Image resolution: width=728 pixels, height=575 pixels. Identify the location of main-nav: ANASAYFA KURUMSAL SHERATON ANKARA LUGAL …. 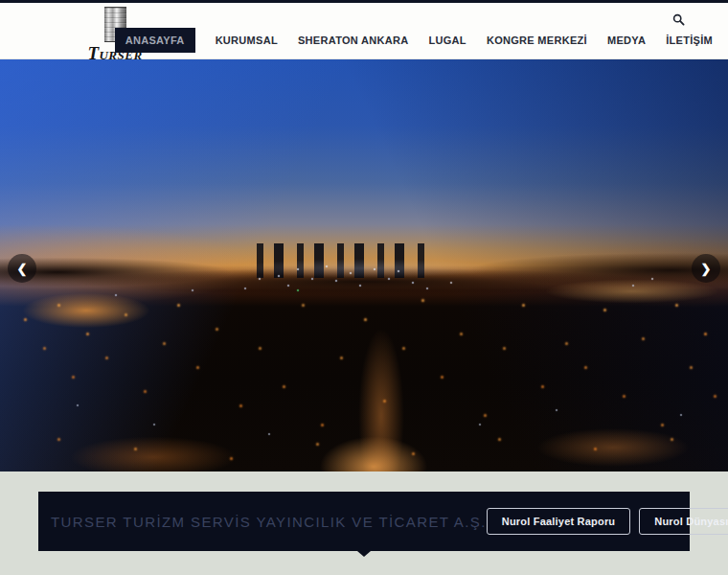
(414, 40).